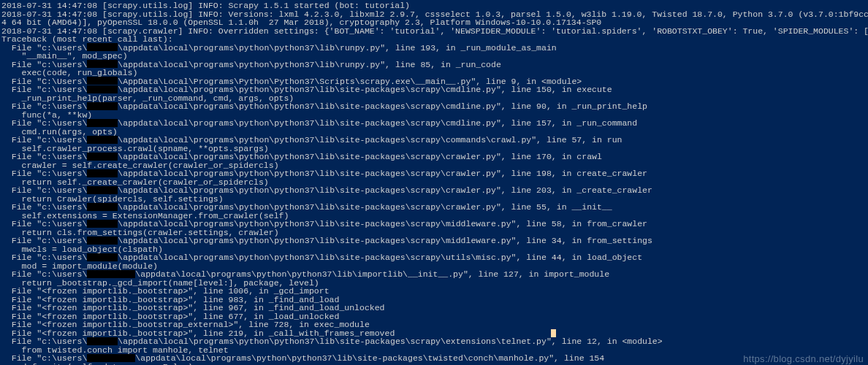 The width and height of the screenshot is (868, 365). What do you see at coordinates (433, 364) in the screenshot?
I see `terminal-line: def write(self, data, async=False):` at bounding box center [433, 364].